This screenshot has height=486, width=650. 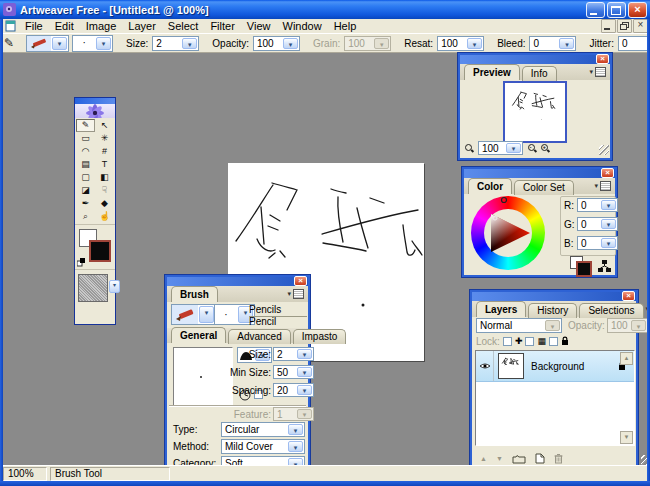 What do you see at coordinates (34, 26) in the screenshot?
I see `menu-file: File` at bounding box center [34, 26].